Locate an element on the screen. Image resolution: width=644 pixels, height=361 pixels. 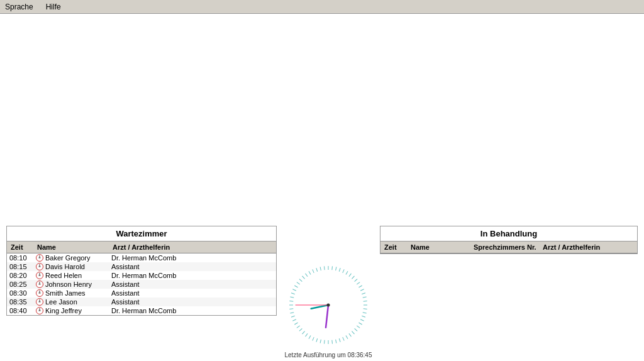
table-row: 08:25 Johnson Henry Assistant is located at coordinates (142, 284).